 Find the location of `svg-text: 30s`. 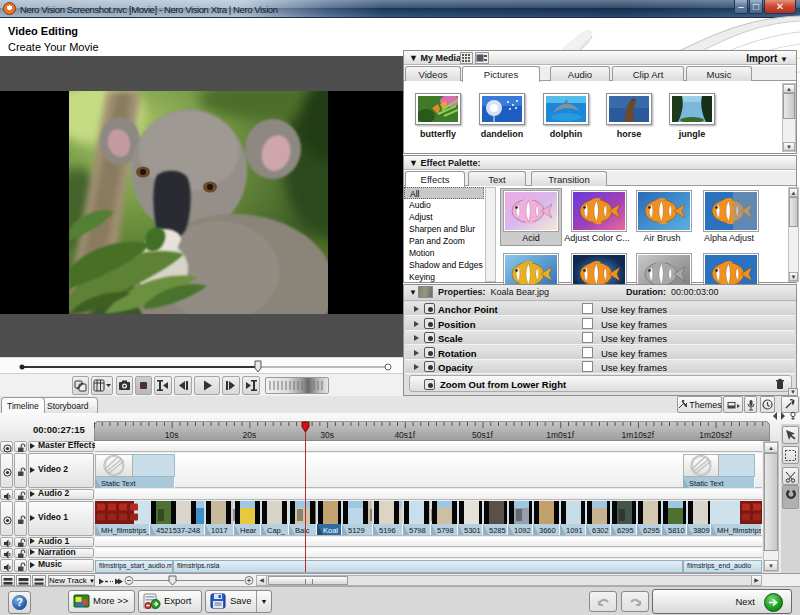

svg-text: 30s is located at coordinates (327, 435).